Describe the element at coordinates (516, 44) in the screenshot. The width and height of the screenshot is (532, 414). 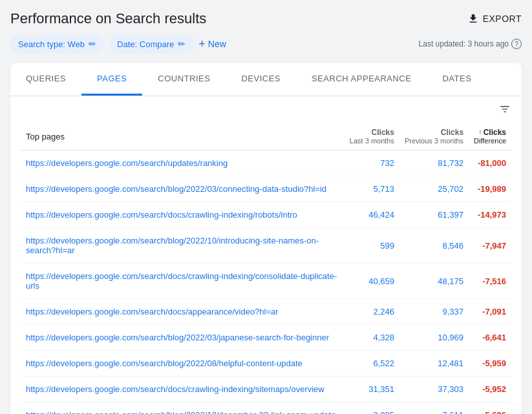
I see `info-icon: ?` at that location.